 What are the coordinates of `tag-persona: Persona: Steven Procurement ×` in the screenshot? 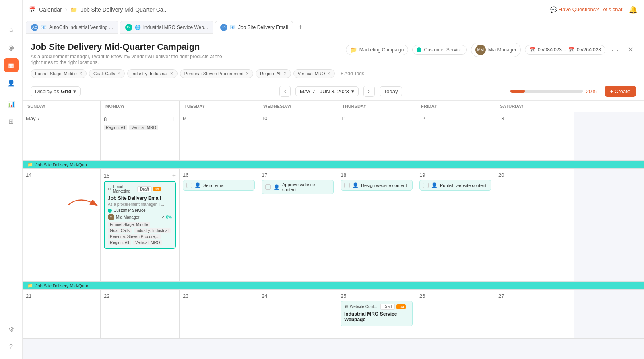 It's located at (217, 74).